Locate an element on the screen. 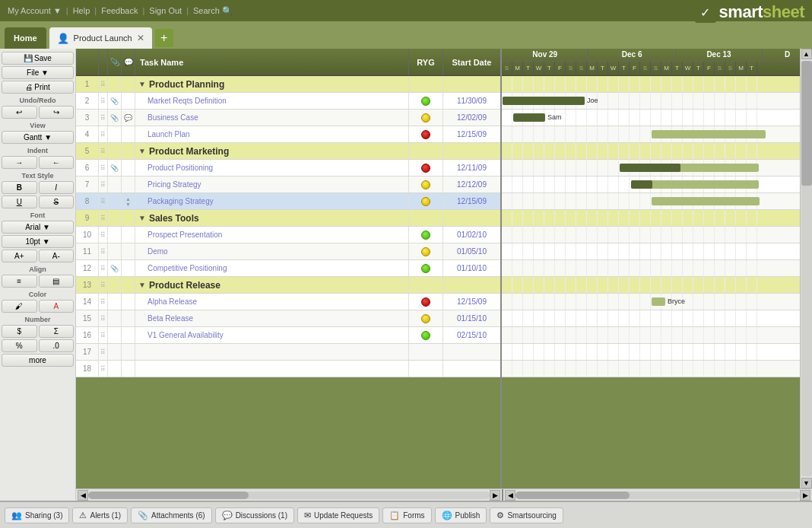 The width and height of the screenshot is (812, 528). h-scroll-right-arrow2: ▶ is located at coordinates (805, 495).